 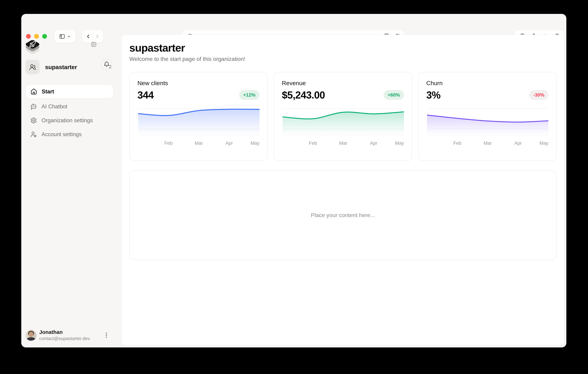 I want to click on home-icon, so click(x=34, y=92).